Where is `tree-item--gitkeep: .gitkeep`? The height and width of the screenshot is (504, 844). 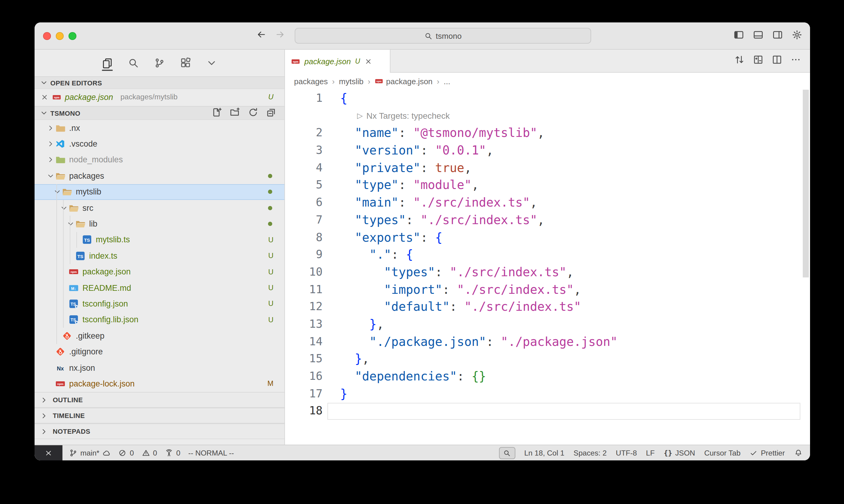 tree-item--gitkeep: .gitkeep is located at coordinates (160, 336).